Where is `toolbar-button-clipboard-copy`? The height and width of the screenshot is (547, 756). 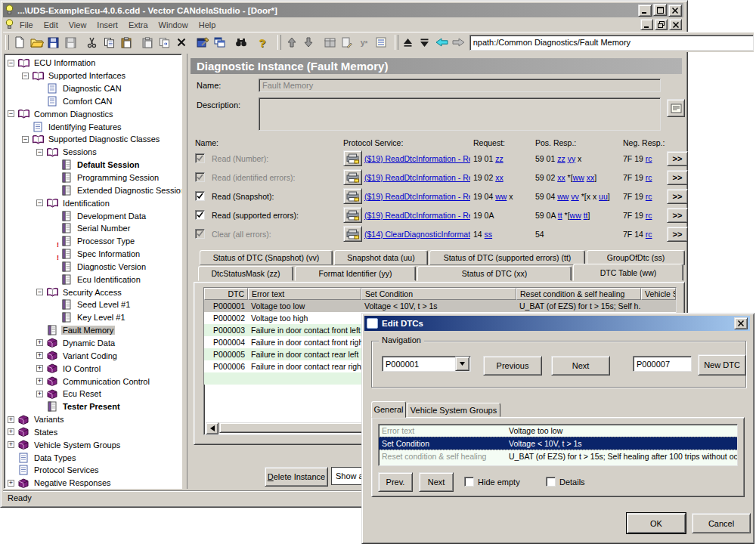 toolbar-button-clipboard-copy is located at coordinates (147, 42).